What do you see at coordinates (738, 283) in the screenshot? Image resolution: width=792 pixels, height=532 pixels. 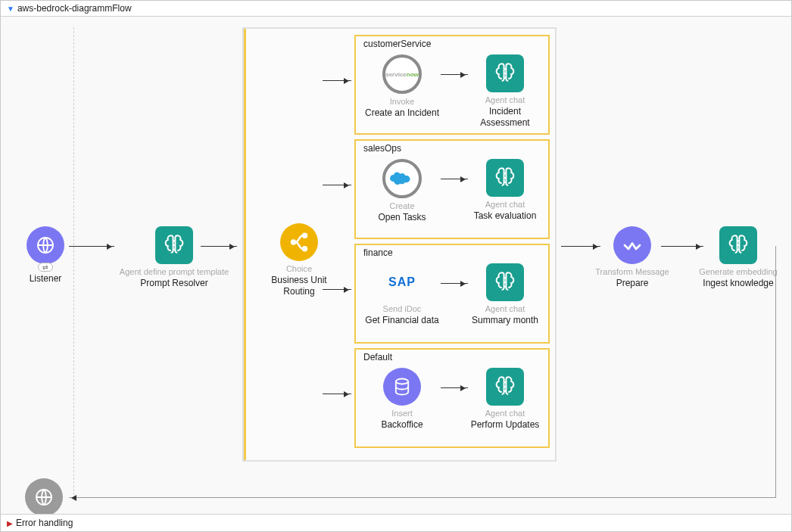 I see `embed-label: Ingest knowledge` at bounding box center [738, 283].